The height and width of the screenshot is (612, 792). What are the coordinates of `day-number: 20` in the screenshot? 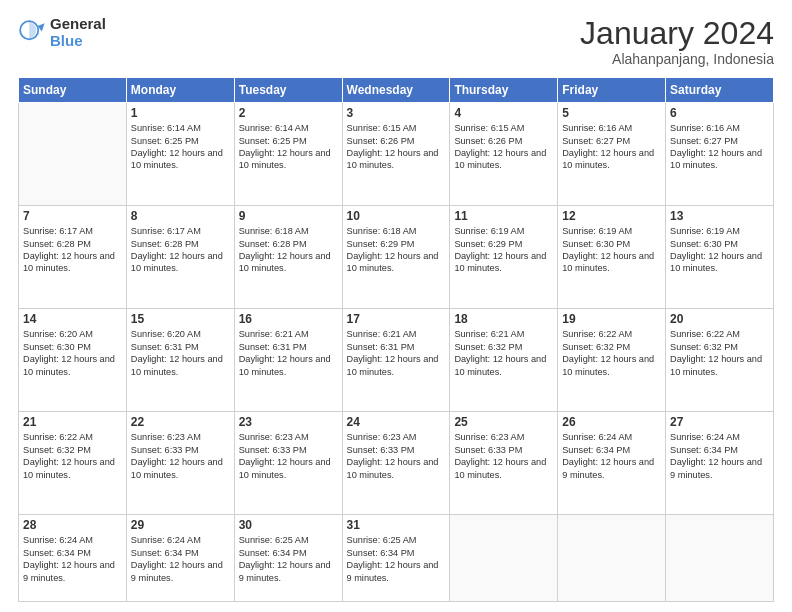 It's located at (720, 319).